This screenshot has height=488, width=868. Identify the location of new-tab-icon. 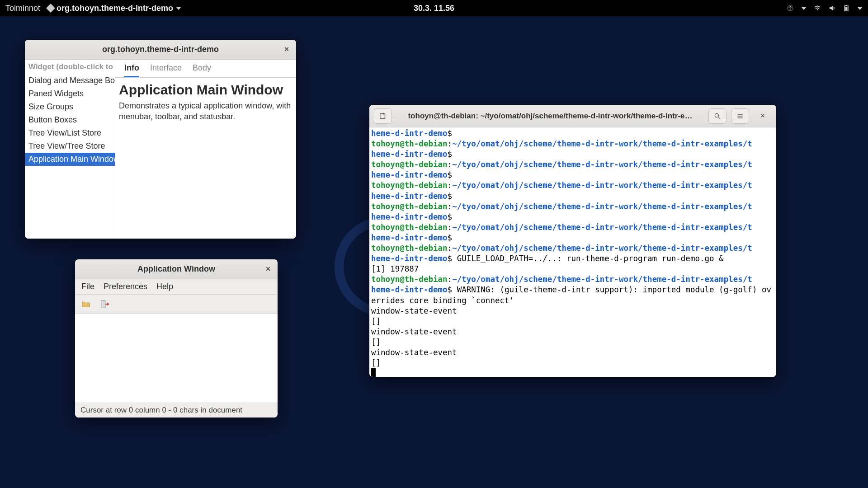
(383, 116).